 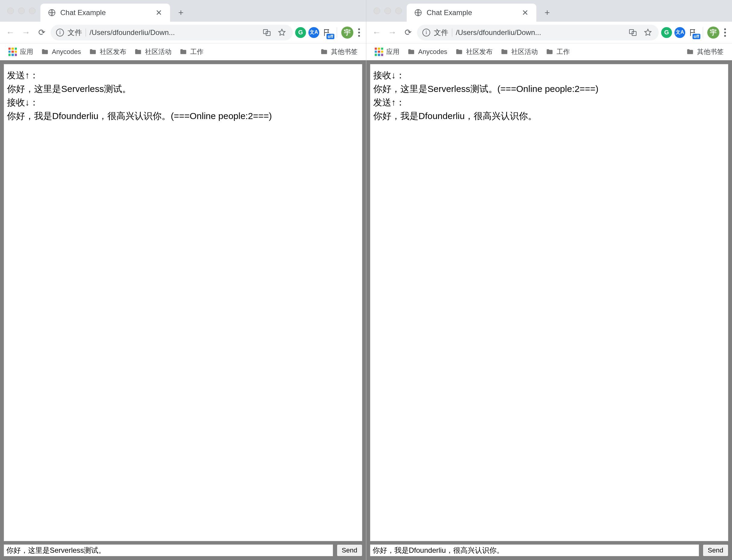 I want to click on tab-title: Chat Example, so click(x=105, y=13).